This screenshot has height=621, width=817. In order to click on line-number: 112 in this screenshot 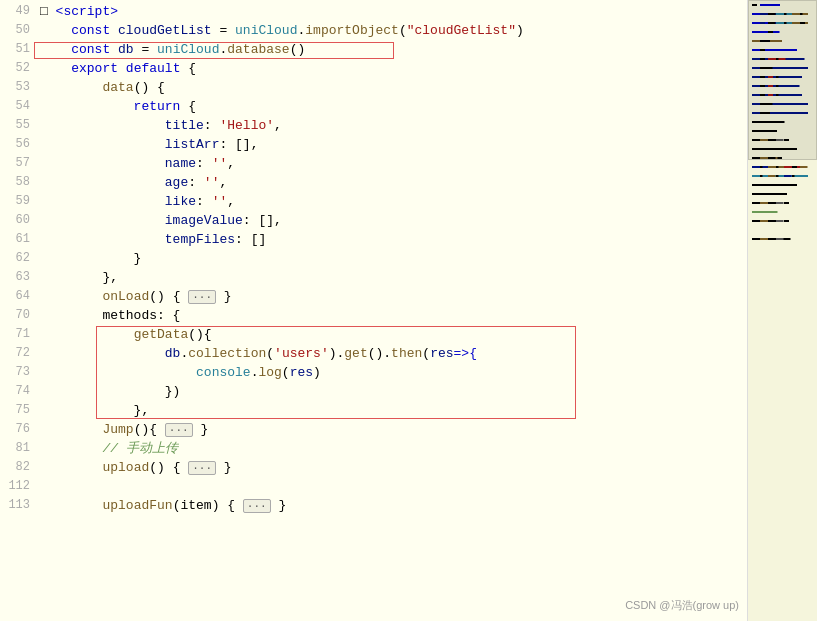, I will do `click(15, 486)`.